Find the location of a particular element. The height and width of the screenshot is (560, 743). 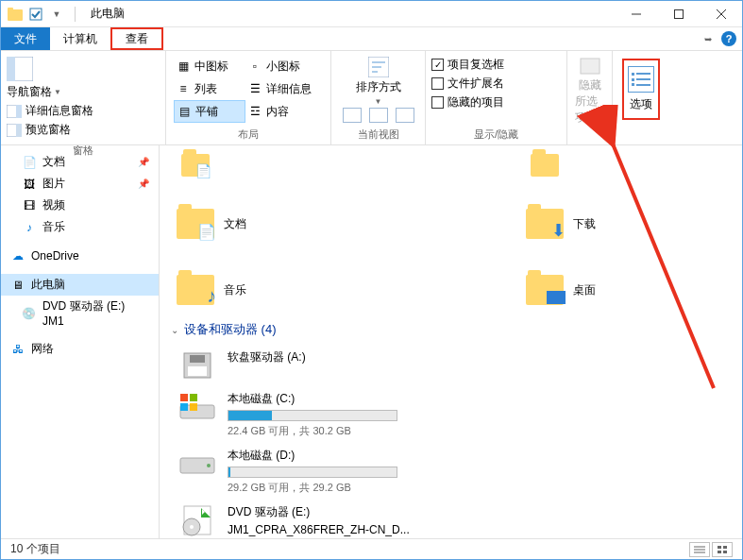

options-icon is located at coordinates (641, 79).